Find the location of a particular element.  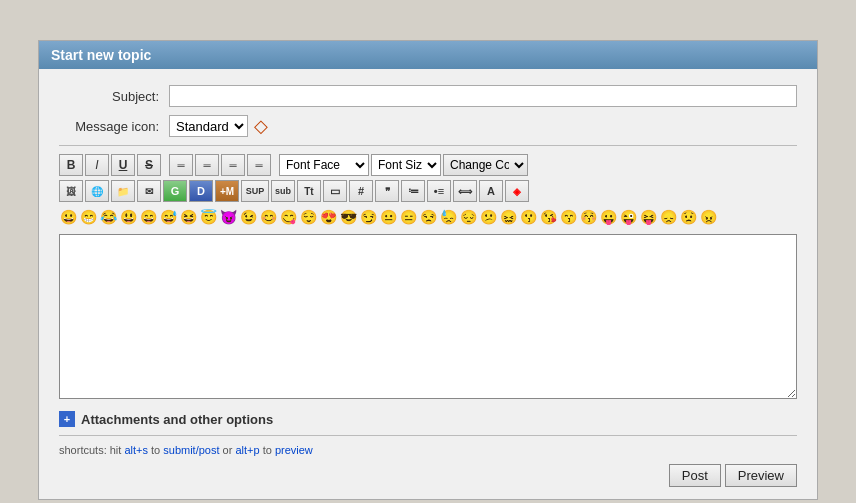

bottom-buttons: Post Preview is located at coordinates (428, 476).